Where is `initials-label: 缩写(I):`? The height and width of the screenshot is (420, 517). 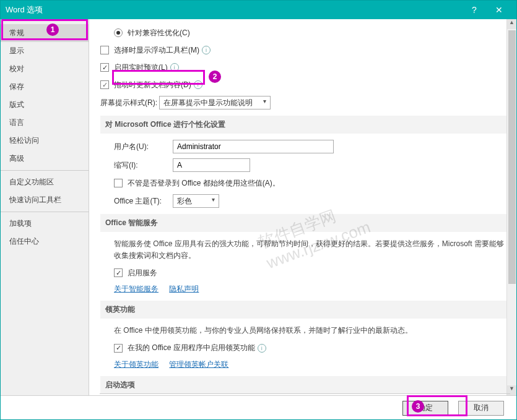
initials-label: 缩写(I): is located at coordinates (144, 166).